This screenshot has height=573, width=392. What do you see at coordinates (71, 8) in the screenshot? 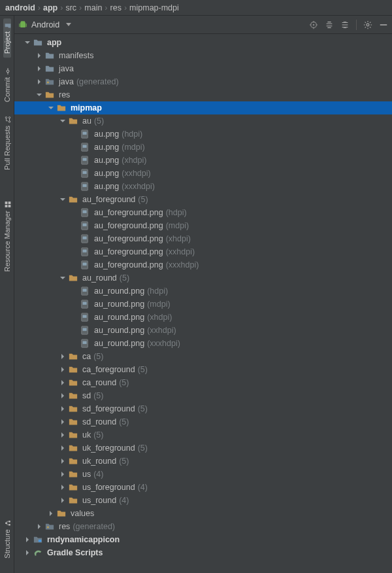
I see `crumb-2: src` at bounding box center [71, 8].